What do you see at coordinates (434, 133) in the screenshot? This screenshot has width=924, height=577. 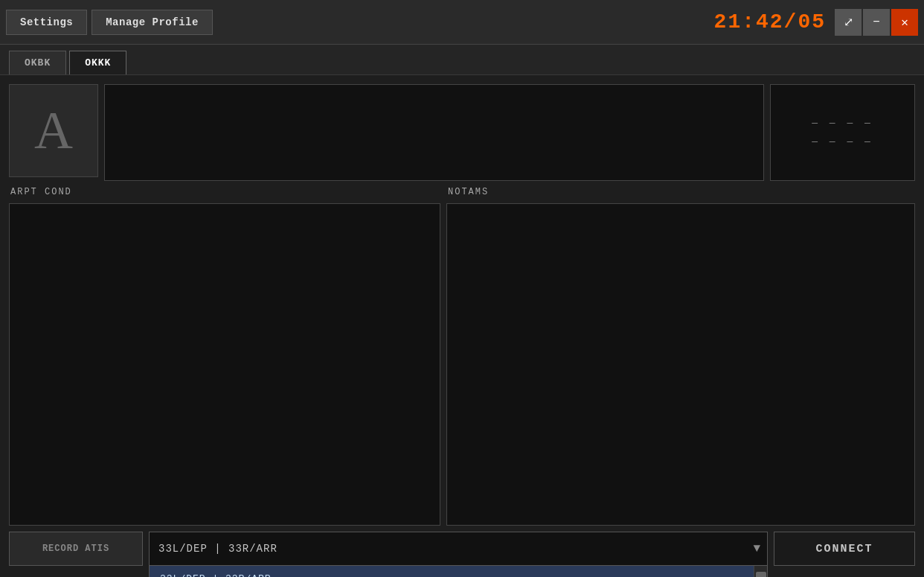 I see `atis-text-area` at bounding box center [434, 133].